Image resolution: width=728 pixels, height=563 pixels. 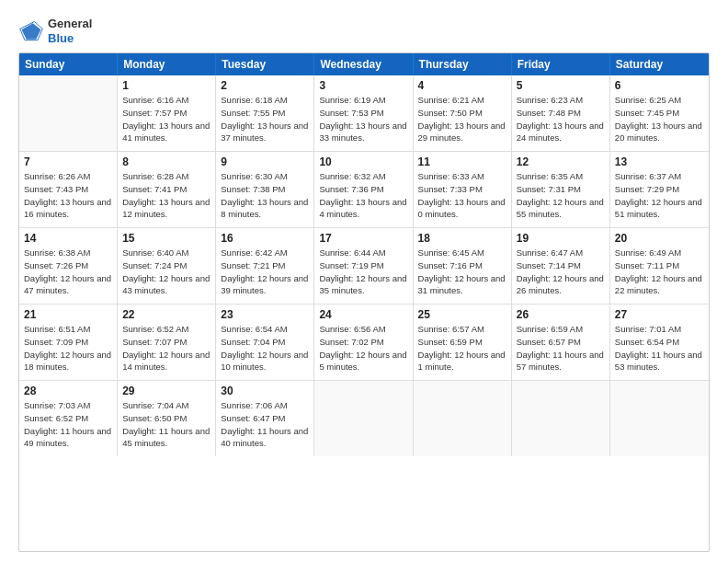 I want to click on calendar-cell: 3Sunrise: 6:19 AM Sunset: 7:53 PM Daylig…, so click(x=364, y=113).